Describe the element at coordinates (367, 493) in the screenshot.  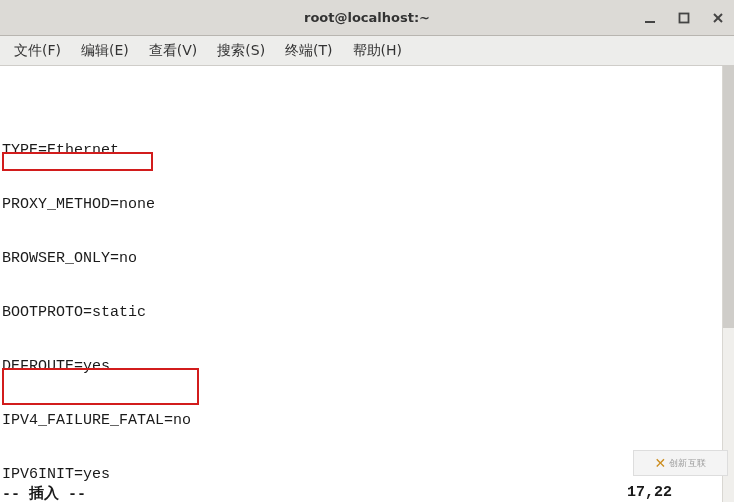
I see `vim-statusbar: -- 插入 -- 17,22` at that location.